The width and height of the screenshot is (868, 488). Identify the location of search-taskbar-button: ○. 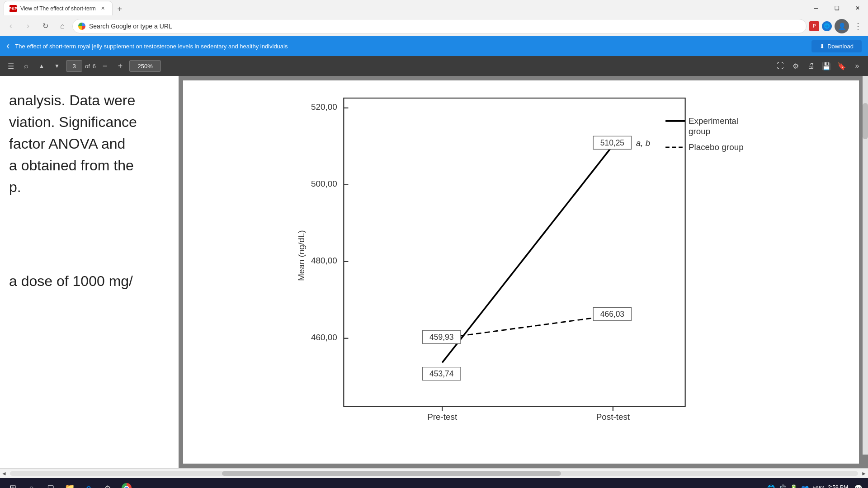
(32, 484).